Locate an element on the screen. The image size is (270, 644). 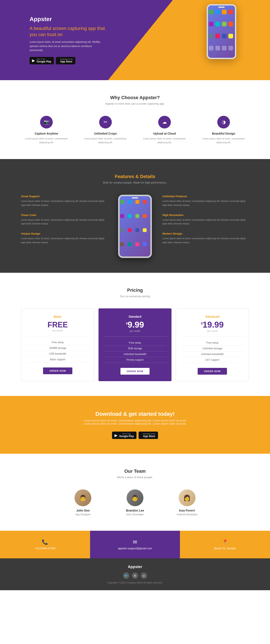
contact-location-text: Beach St. Sample is located at coordinates (225, 548).